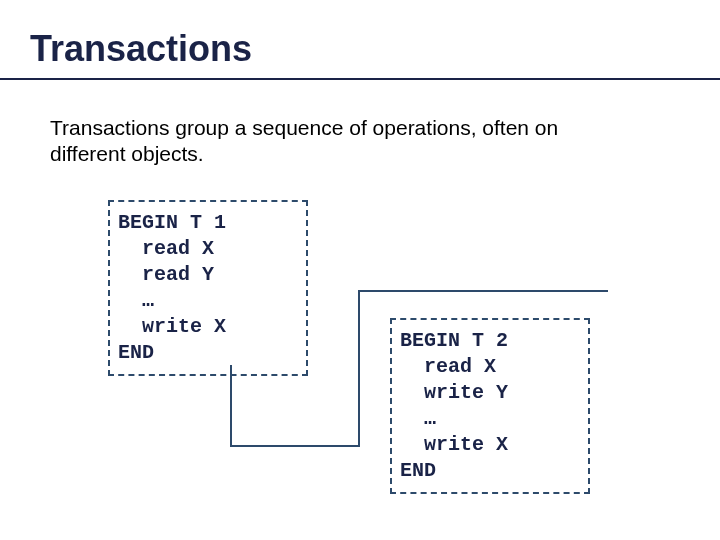  What do you see at coordinates (141, 49) in the screenshot?
I see `slide-title: Transactions` at bounding box center [141, 49].